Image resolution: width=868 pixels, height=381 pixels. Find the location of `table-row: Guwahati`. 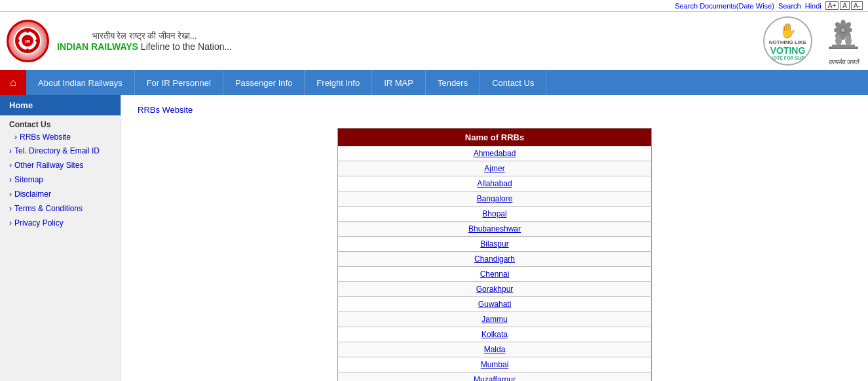

table-row: Guwahati is located at coordinates (495, 304).